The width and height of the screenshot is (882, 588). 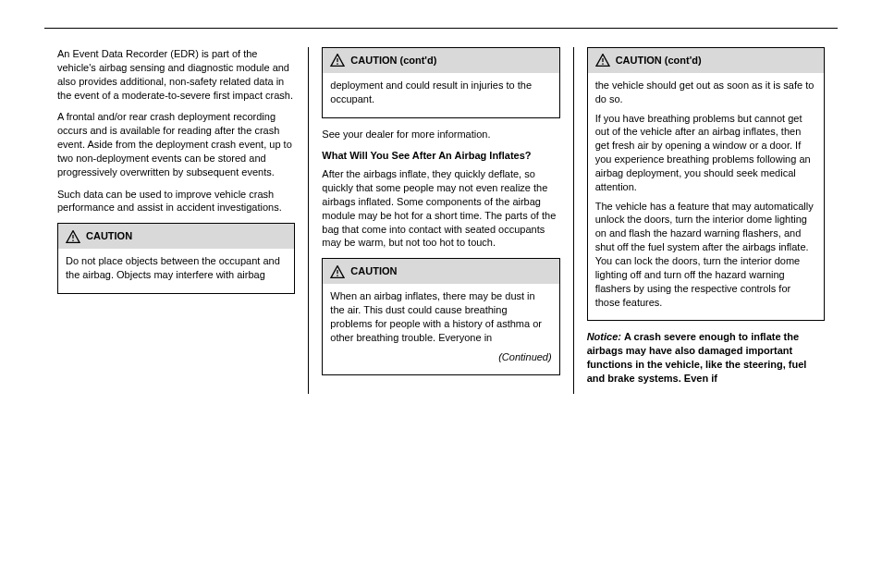 I want to click on caution-box-2-p1: When an airbag inflates, there may be du…, so click(x=440, y=316).